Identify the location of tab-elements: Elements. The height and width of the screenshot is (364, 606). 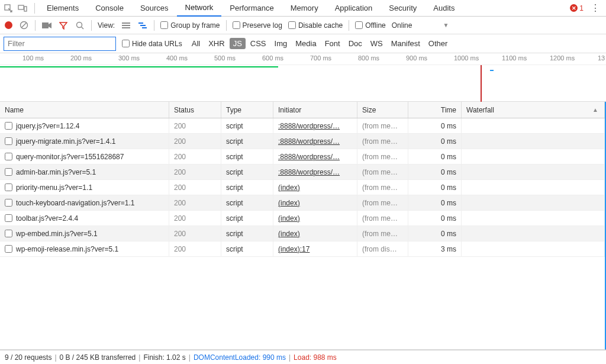
(63, 8).